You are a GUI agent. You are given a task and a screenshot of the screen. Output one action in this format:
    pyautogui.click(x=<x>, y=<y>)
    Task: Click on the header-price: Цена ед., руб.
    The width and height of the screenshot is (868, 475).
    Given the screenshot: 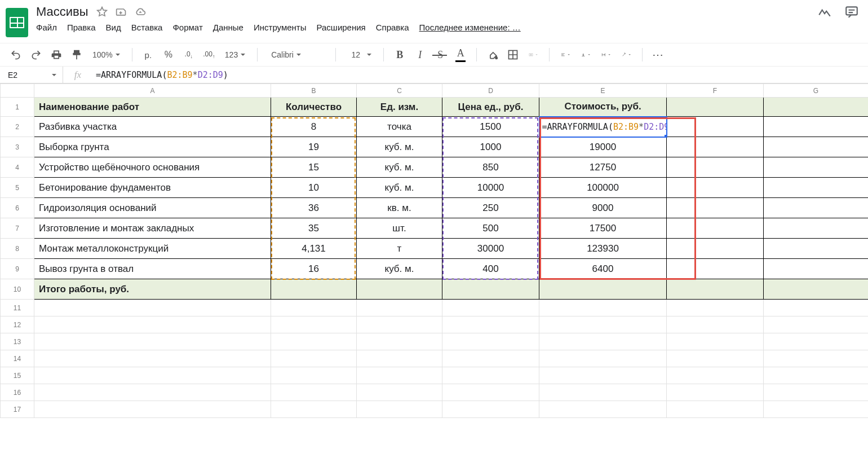 What is the action you would take?
    pyautogui.click(x=491, y=107)
    